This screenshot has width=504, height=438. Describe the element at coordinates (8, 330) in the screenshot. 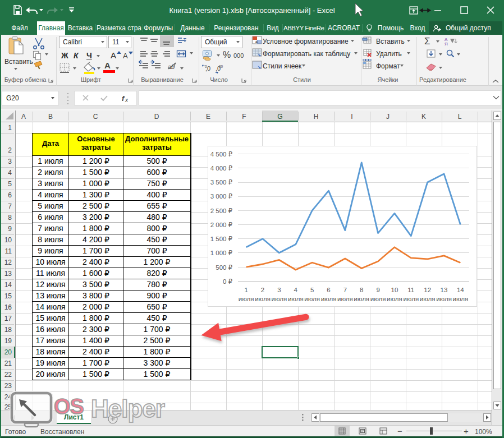

I see `svg-text: 18` at that location.